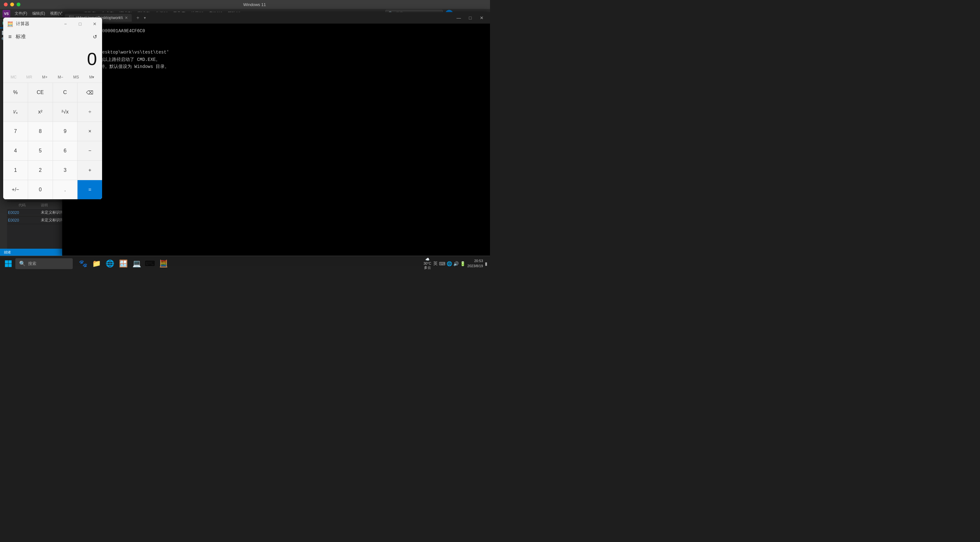 Image resolution: width=980 pixels, height=542 pixels. I want to click on mac-min-btn, so click(12, 5).